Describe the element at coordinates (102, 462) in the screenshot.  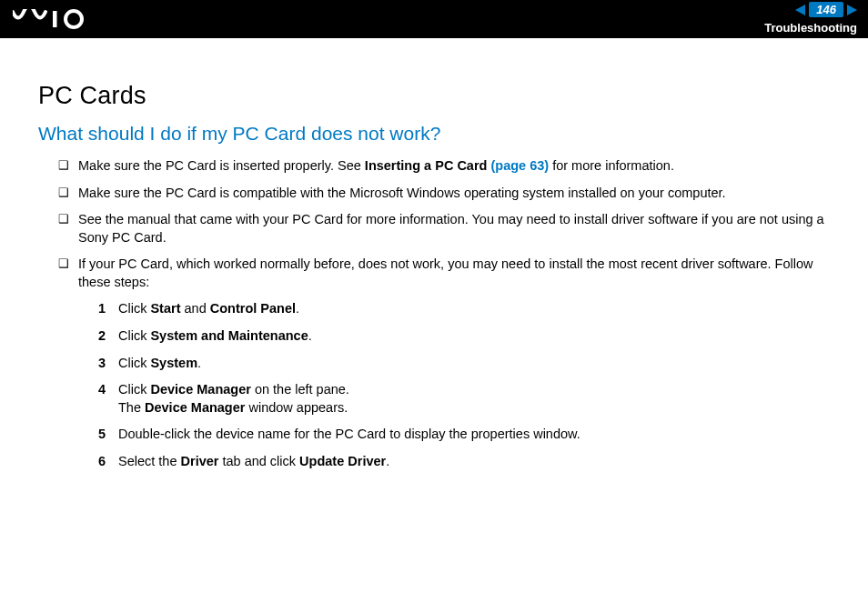
I see `step-number: 6` at that location.